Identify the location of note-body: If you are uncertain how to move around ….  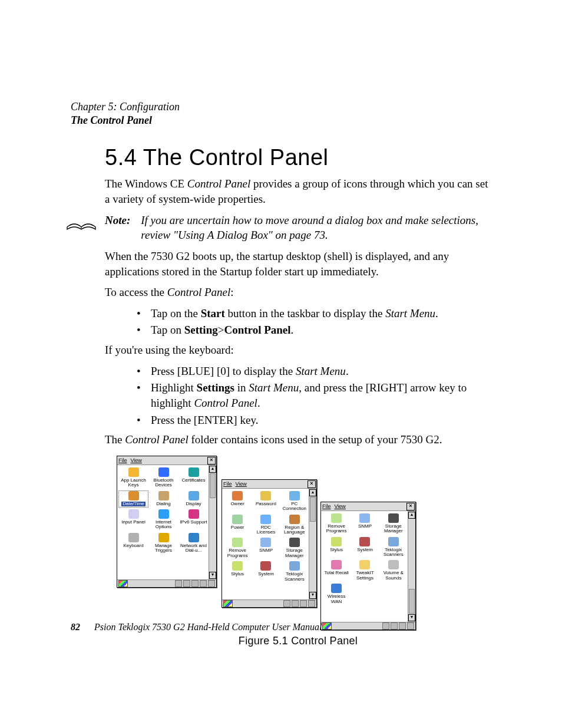
(316, 228).